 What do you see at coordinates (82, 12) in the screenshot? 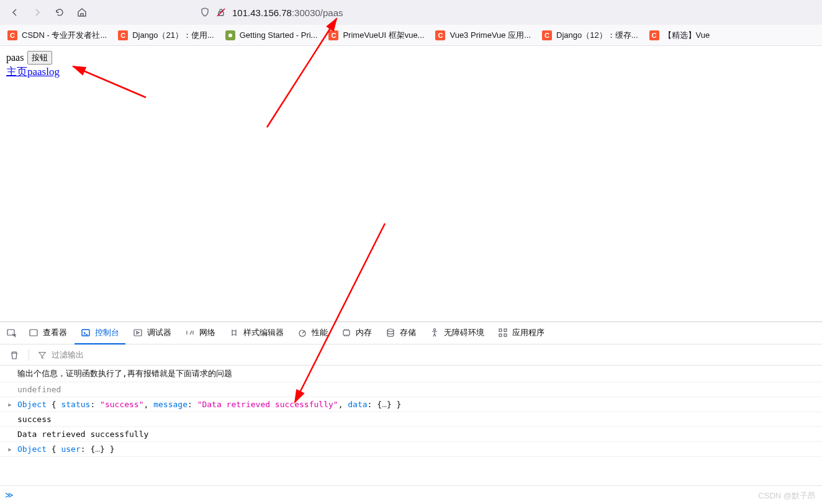
I see `home-button` at bounding box center [82, 12].